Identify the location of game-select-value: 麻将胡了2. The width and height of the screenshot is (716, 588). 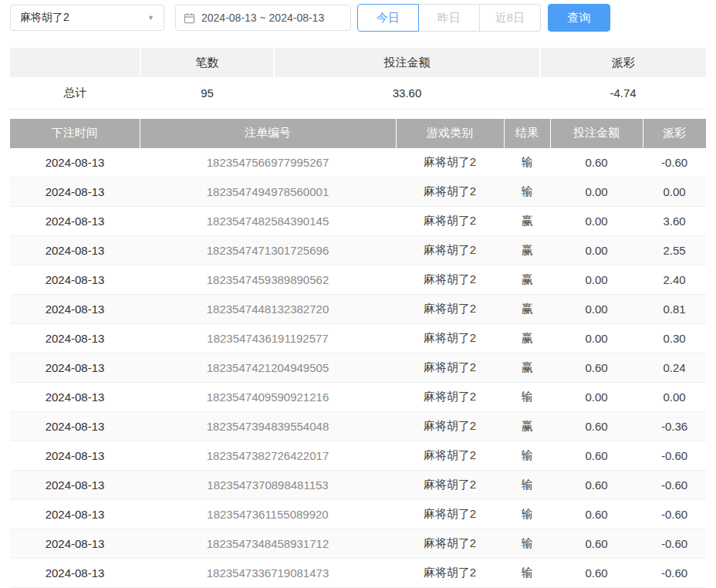
(45, 18).